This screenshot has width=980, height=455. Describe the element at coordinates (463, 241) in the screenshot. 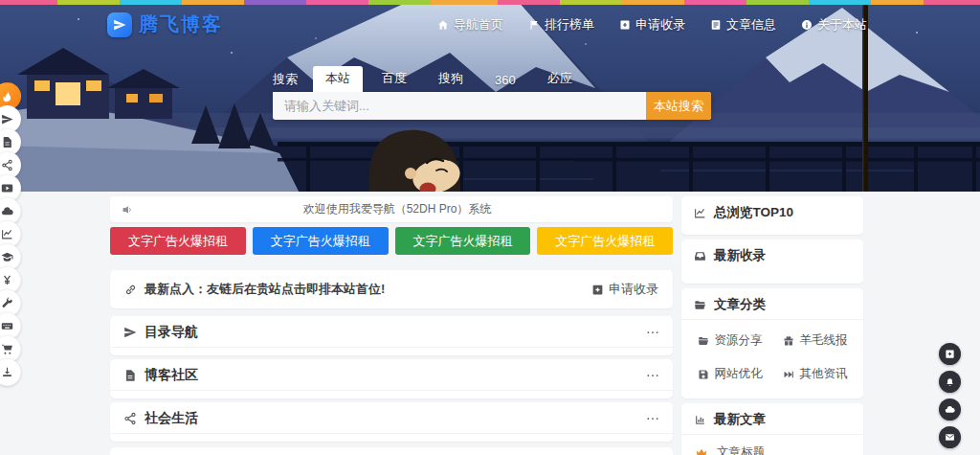

I see `ad-button-green: 文字广告火爆招租` at that location.